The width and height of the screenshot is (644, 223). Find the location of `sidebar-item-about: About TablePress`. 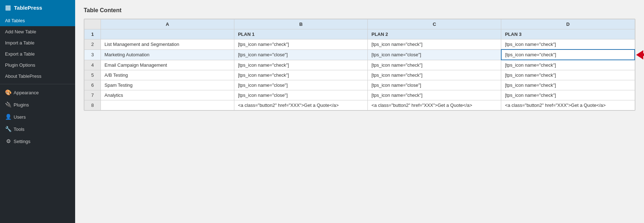

sidebar-item-about: About TablePress is located at coordinates (38, 76).